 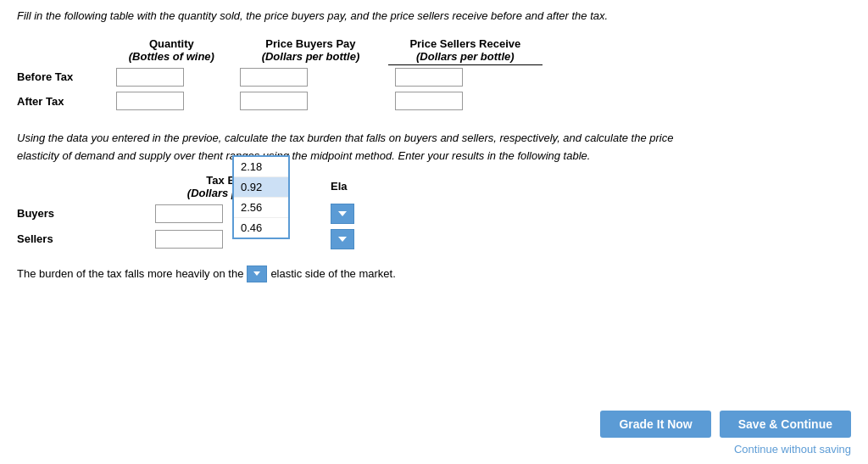 What do you see at coordinates (342, 214) in the screenshot?
I see `buyers-elas-dropdown-btn` at bounding box center [342, 214].